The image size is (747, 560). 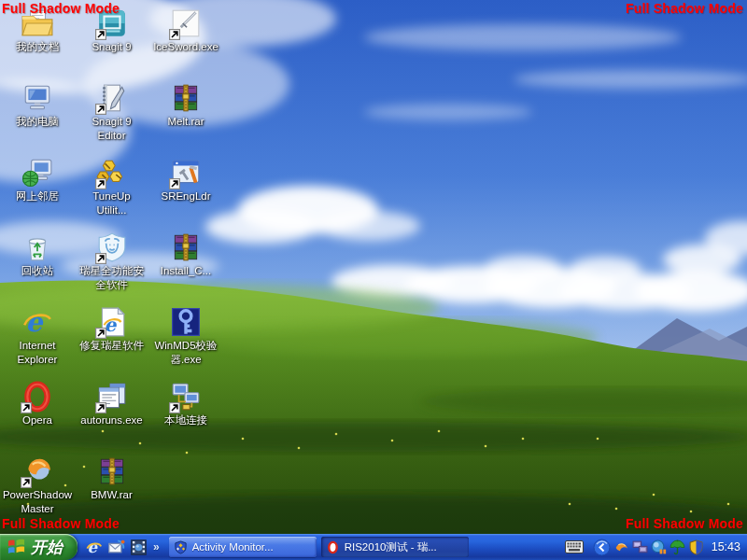 I want to click on taskbar-button-label: Activity Monitor..., so click(x=233, y=547).